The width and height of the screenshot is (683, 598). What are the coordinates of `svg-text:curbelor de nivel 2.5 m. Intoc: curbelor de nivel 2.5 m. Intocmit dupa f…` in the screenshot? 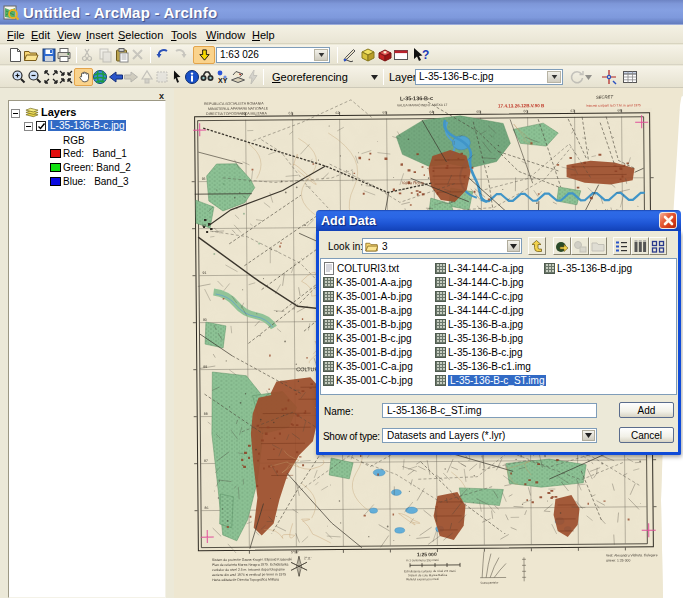 It's located at (248, 570).